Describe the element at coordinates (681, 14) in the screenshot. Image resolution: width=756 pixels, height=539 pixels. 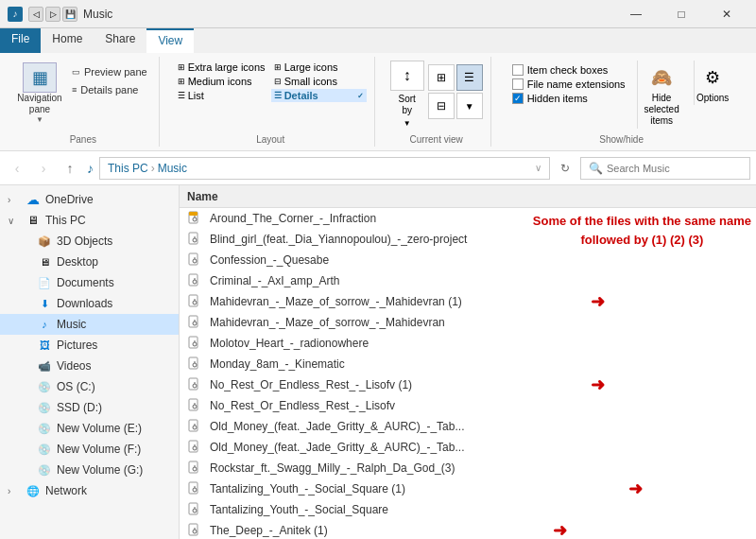
I see `maximize-button: □` at that location.